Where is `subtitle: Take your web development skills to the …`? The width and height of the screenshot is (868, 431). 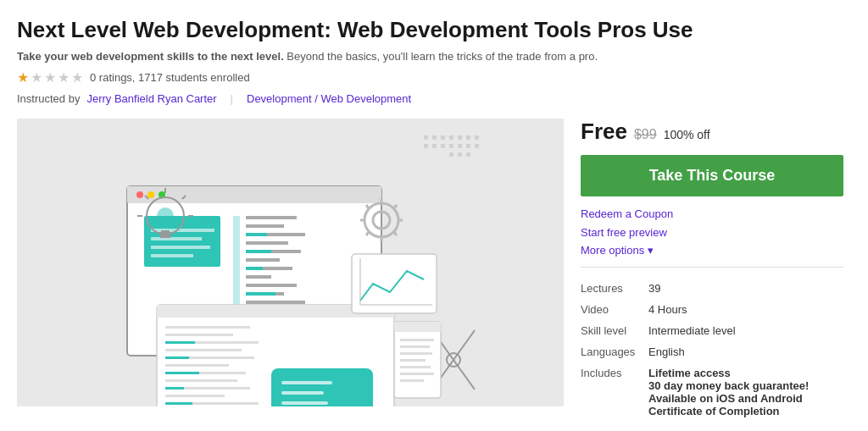 subtitle: Take your web development skills to the … is located at coordinates (434, 56).